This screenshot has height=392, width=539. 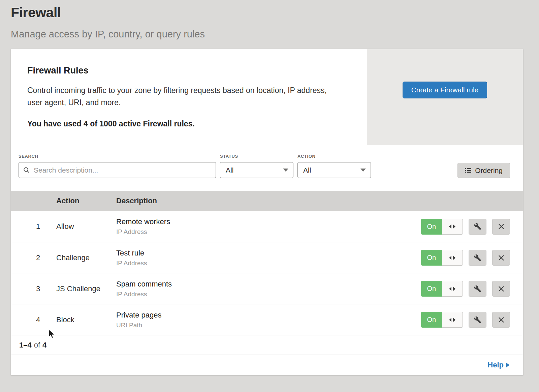 I want to click on search-filter: SEARCH, so click(x=117, y=166).